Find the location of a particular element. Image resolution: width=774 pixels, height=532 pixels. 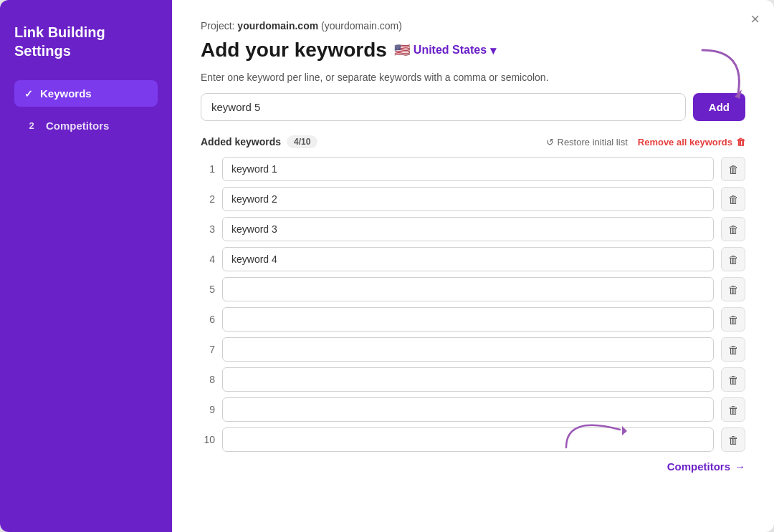

keywords-actions: ↺ Restore initial list Remove all keywor… is located at coordinates (646, 142).